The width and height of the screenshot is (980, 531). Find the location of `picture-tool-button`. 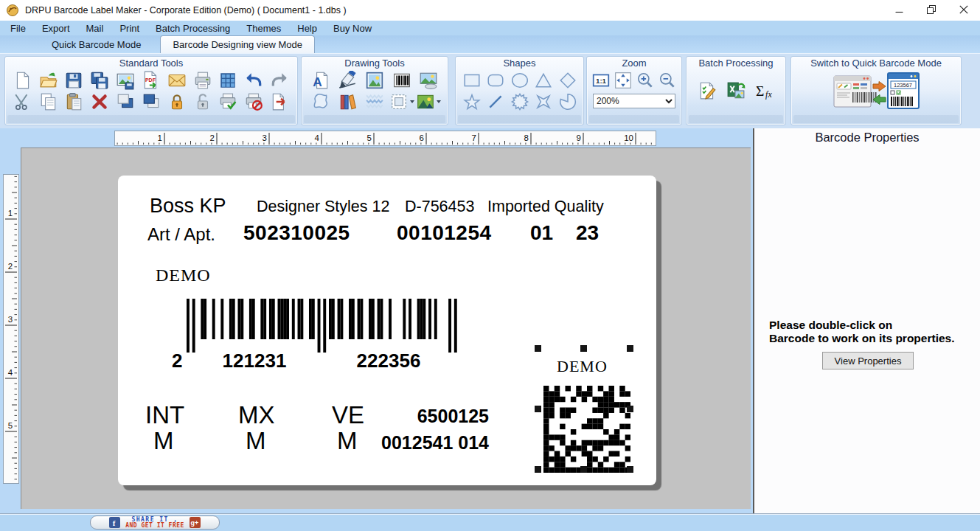

picture-tool-button is located at coordinates (375, 80).